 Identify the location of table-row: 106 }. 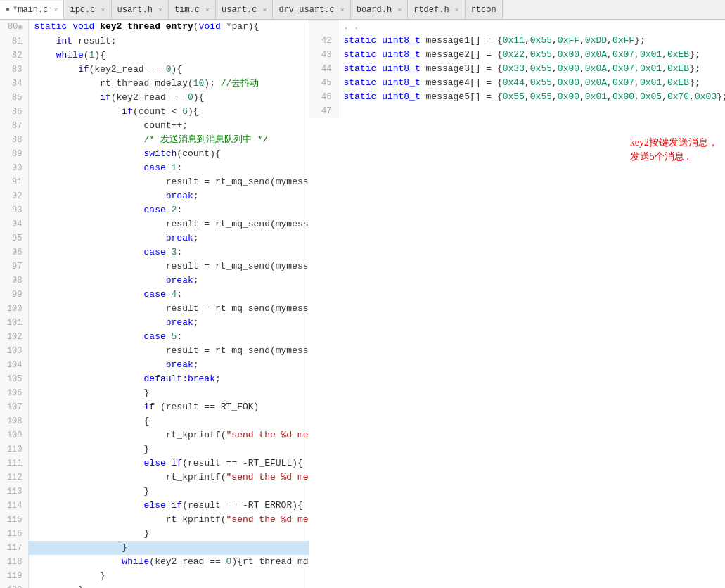
(155, 393).